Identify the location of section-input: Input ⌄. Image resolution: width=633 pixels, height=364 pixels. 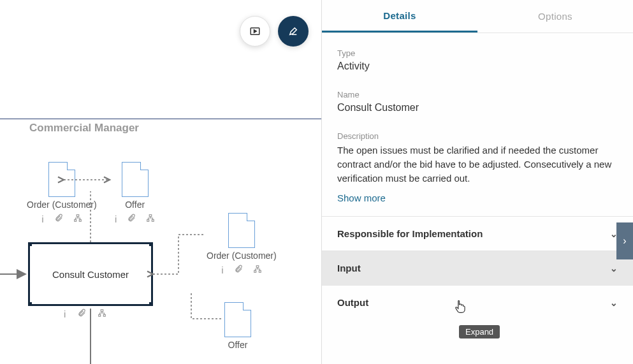
(477, 268).